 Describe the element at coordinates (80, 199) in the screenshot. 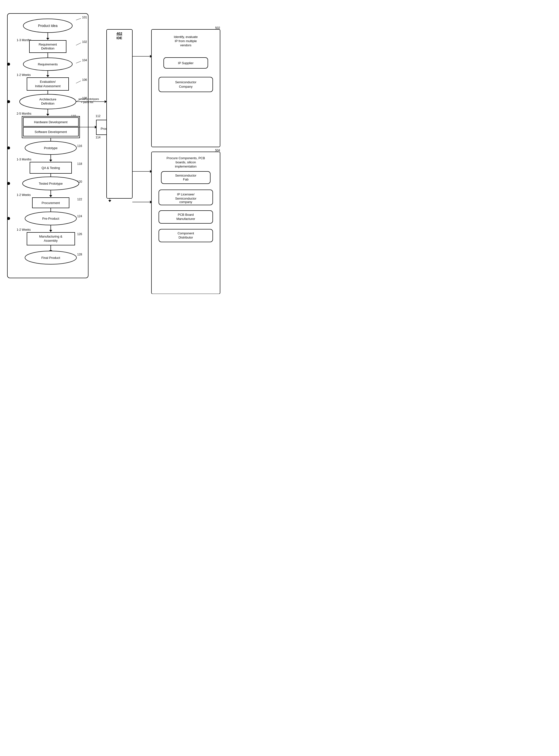

I see `svg-text: 122` at that location.